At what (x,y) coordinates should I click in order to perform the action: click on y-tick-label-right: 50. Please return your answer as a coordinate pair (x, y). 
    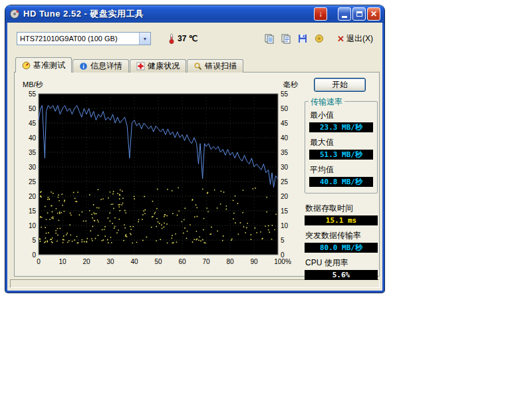
    Looking at the image, I should click on (285, 109).